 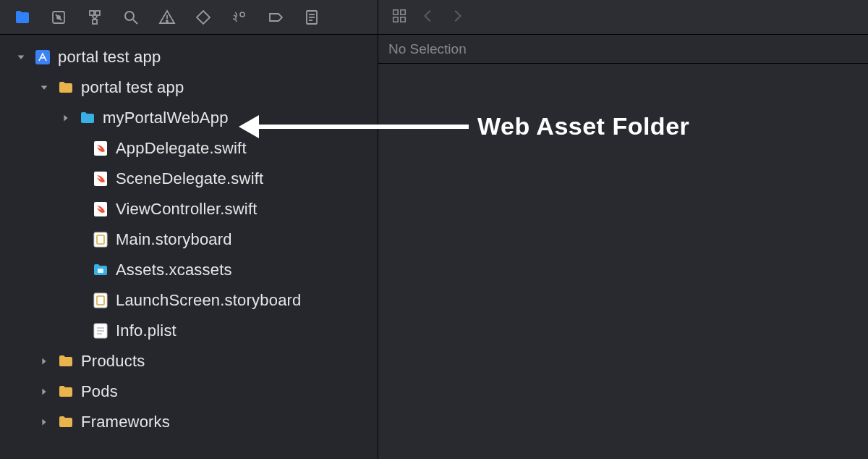 I want to click on breakpoint-icon, so click(x=276, y=17).